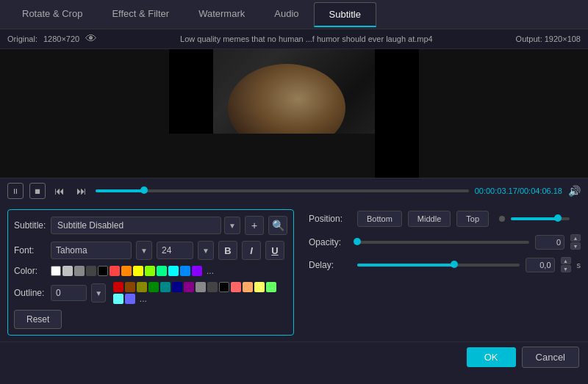 The width and height of the screenshot is (588, 384). Describe the element at coordinates (79, 271) in the screenshot. I see `color-swatch-gray` at that location.